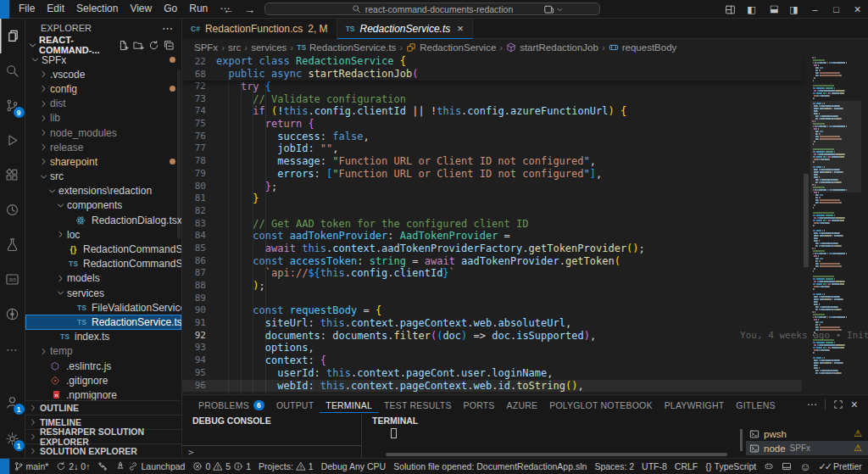 The width and height of the screenshot is (868, 474). I want to click on tree-item-.vscode: .vscode, so click(103, 75).